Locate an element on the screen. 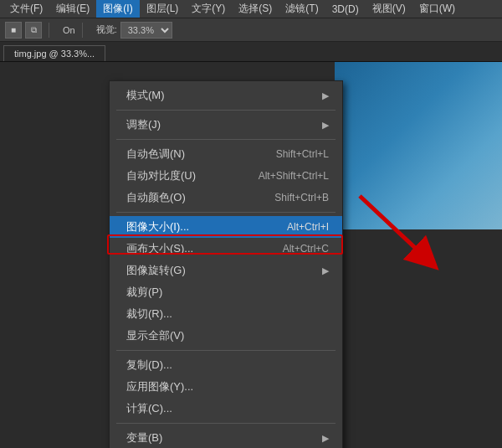 This screenshot has width=502, height=448. menu-item-auto-tone-label: 自动色调(N) is located at coordinates (156, 154).